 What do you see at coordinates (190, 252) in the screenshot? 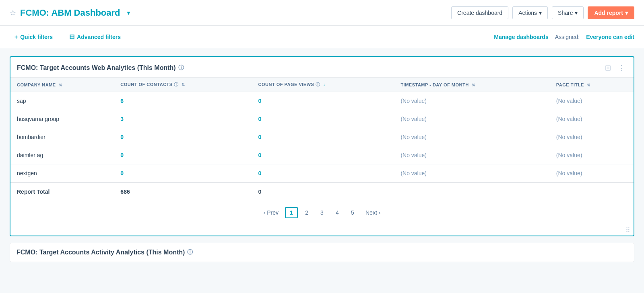
I see `report2-info-icon: ⓘ` at bounding box center [190, 252].